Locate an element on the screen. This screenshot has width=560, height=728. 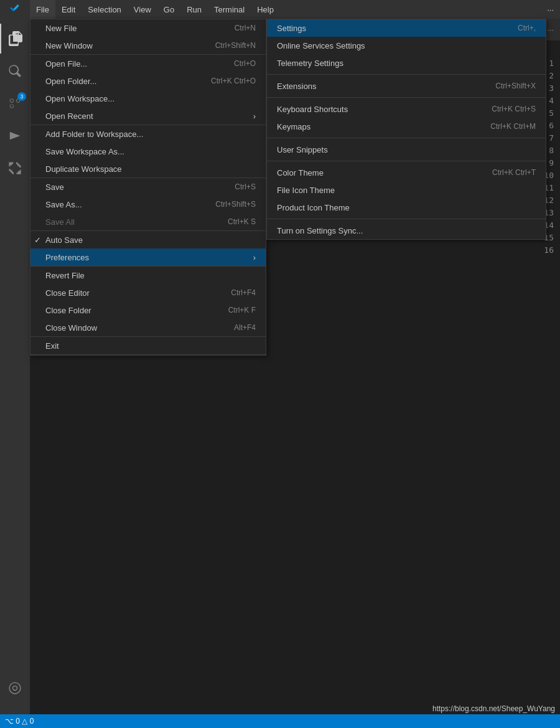
menu-open-folder: Open Folder... Ctrl+K Ctrl+O is located at coordinates (148, 81).